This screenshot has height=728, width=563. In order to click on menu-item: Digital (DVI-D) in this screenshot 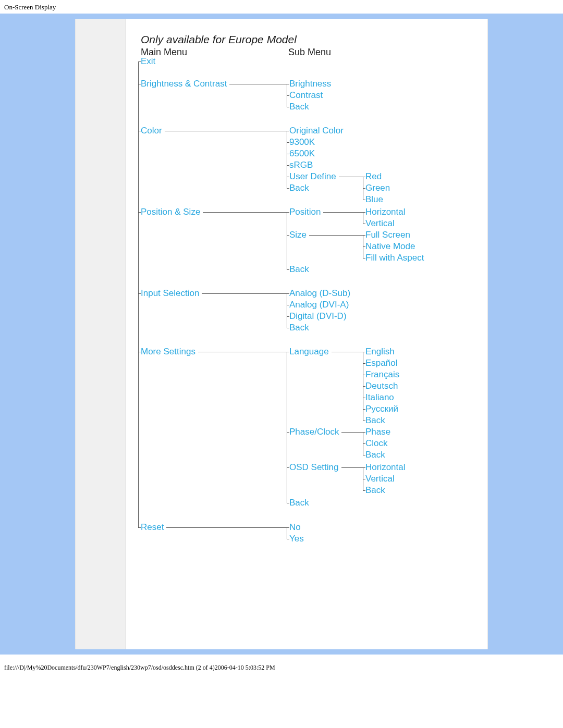, I will do `click(318, 316)`.